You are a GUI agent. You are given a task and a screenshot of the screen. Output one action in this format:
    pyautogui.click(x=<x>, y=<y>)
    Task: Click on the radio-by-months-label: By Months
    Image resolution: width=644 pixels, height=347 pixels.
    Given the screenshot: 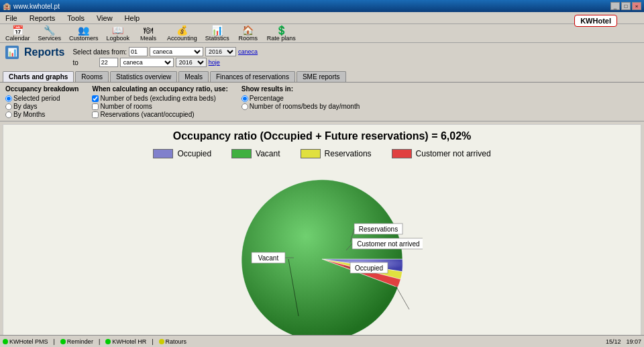 What is the action you would take?
    pyautogui.click(x=30, y=114)
    